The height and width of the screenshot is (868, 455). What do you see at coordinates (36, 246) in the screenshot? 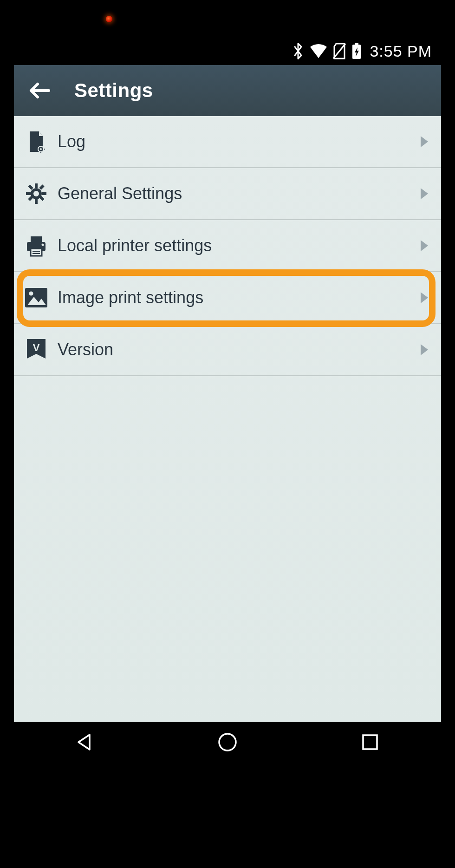
I see `printer-icon` at bounding box center [36, 246].